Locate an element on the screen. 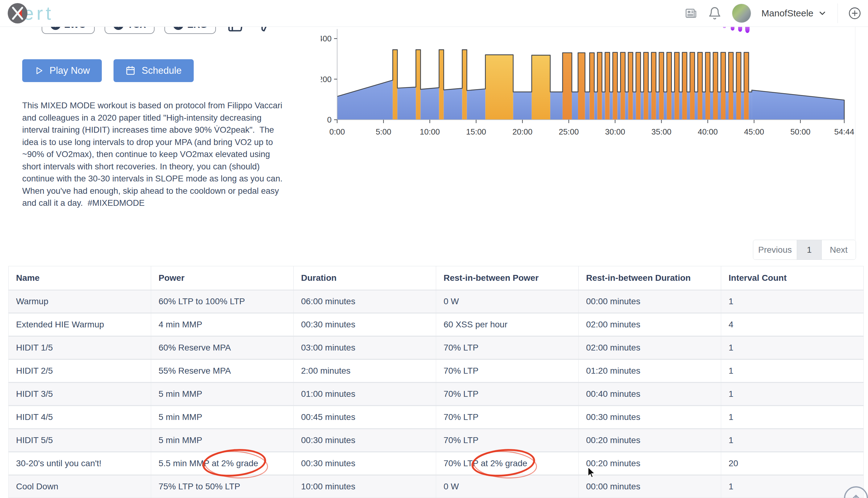 This screenshot has width=868, height=498. table-cell: 75% LTP to 50% LTP is located at coordinates (222, 486).